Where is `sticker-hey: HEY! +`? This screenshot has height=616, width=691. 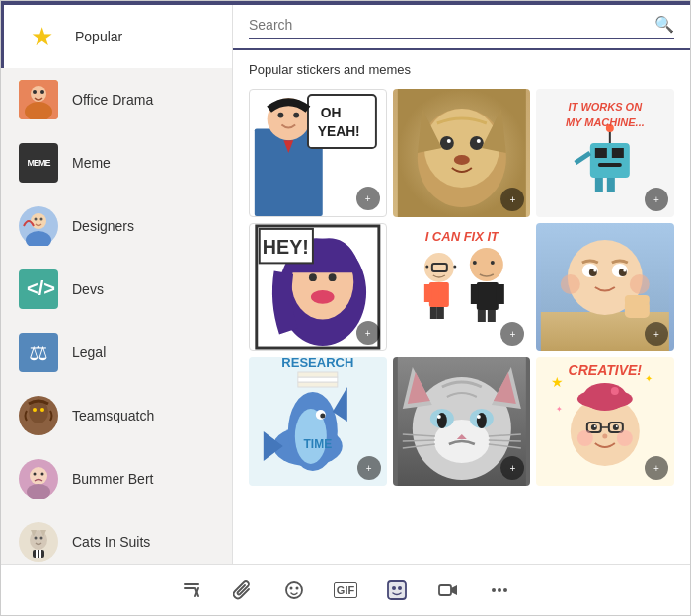 sticker-hey: HEY! + is located at coordinates (318, 287).